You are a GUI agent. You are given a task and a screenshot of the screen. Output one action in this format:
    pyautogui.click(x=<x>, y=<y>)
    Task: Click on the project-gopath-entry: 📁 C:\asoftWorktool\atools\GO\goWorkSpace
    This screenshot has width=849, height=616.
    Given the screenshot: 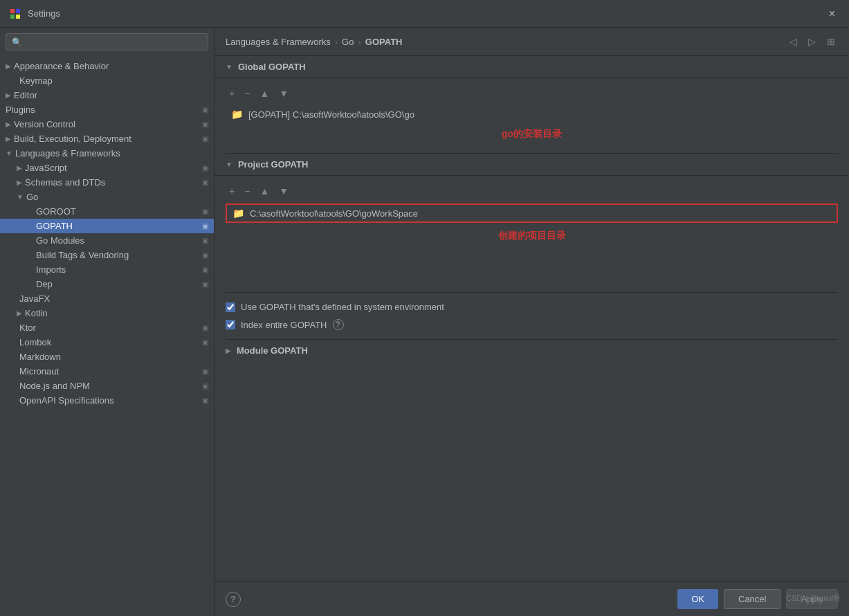 What is the action you would take?
    pyautogui.click(x=531, y=213)
    